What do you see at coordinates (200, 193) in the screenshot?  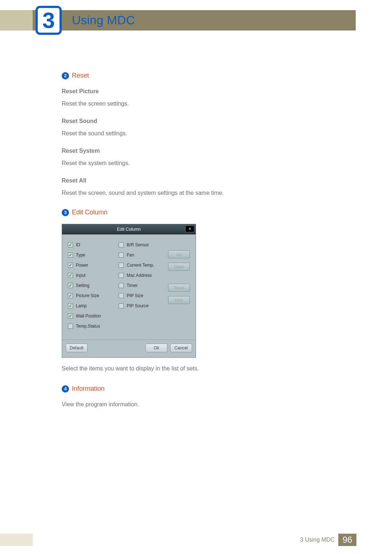 I see `reset-all-text: Reset the screen, sound and system setti…` at bounding box center [200, 193].